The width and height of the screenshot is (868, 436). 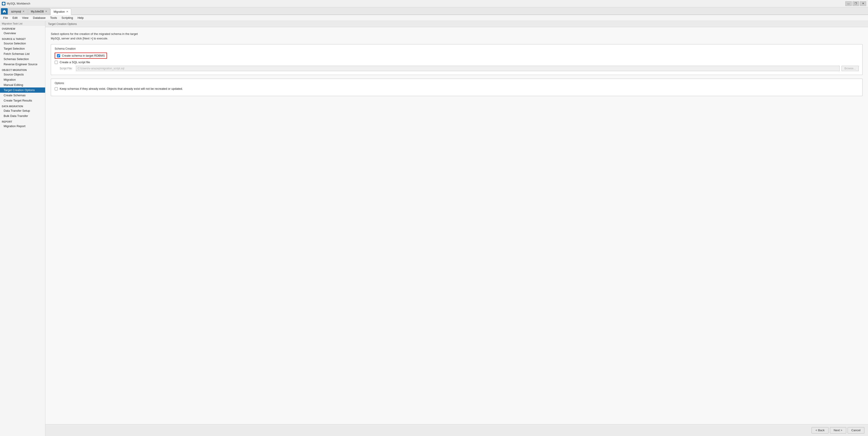 I want to click on tab-azmysql-close: ✕, so click(x=24, y=11).